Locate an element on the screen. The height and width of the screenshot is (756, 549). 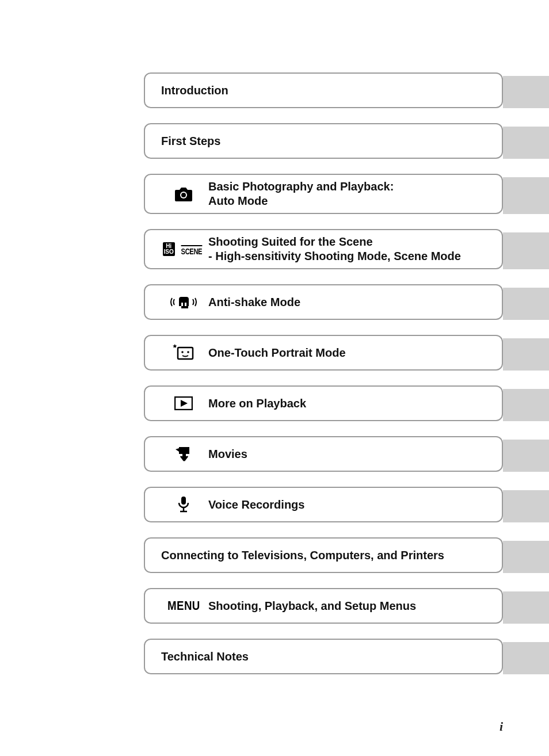
toc-title-line1: Shooting Suited for the Scene is located at coordinates (291, 242).